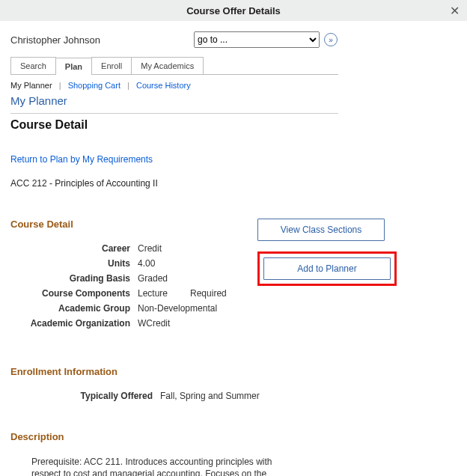  What do you see at coordinates (177, 308) in the screenshot?
I see `value-academic-group: Non-Developmental` at bounding box center [177, 308].